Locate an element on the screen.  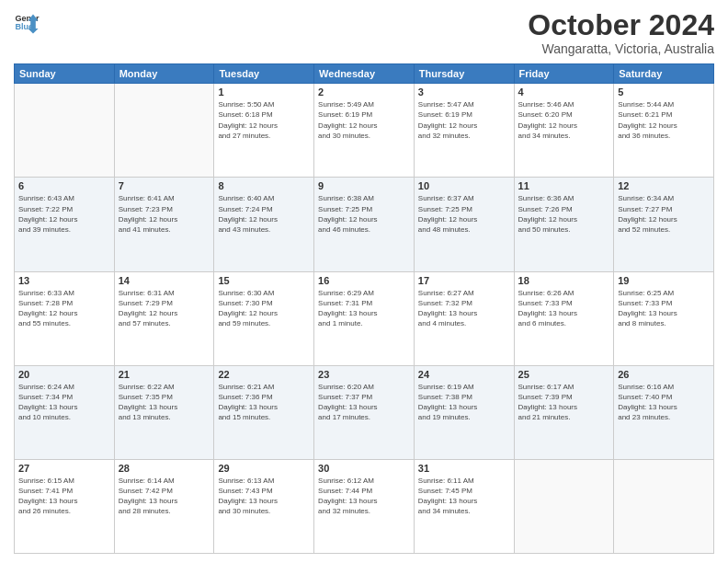
col-thursday: Thursday is located at coordinates (463, 74).